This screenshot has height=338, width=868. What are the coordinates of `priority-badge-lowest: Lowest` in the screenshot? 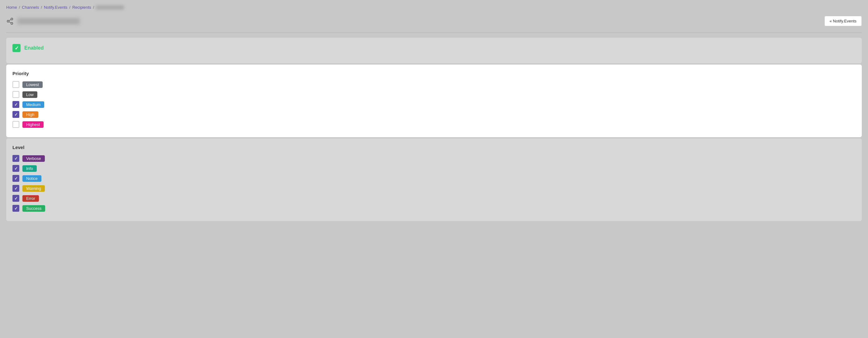 It's located at (33, 85).